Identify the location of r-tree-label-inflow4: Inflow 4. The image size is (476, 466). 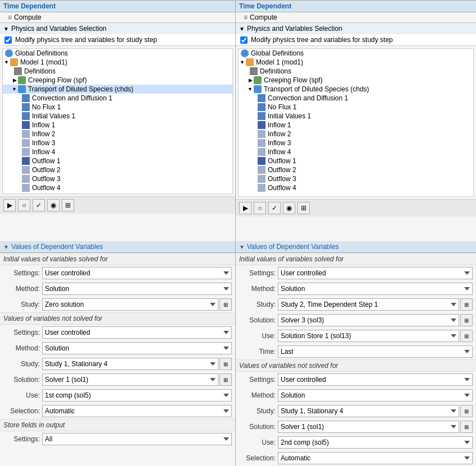
(280, 152).